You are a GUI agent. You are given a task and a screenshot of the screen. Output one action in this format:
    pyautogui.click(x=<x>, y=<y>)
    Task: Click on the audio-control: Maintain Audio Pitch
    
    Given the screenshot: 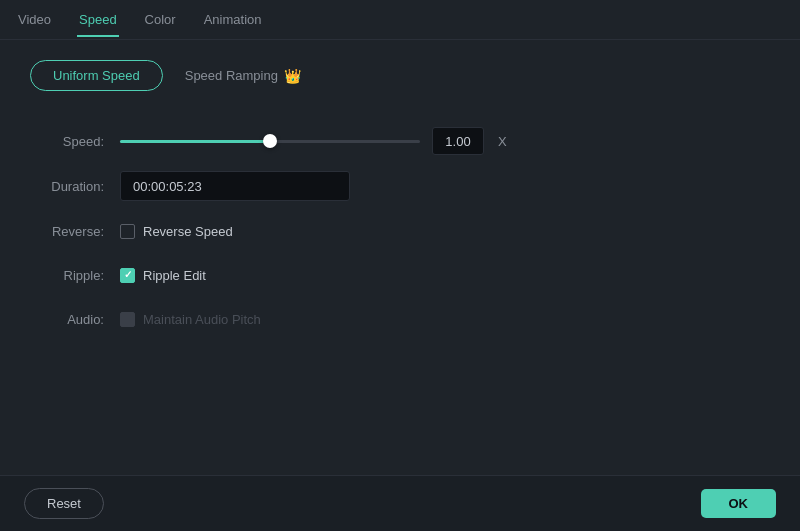 What is the action you would take?
    pyautogui.click(x=445, y=320)
    